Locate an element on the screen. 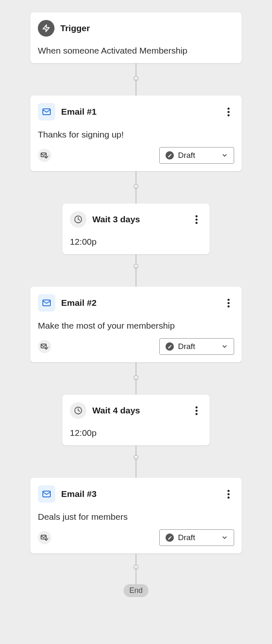 This screenshot has height=644, width=272. end-label: End is located at coordinates (136, 591).